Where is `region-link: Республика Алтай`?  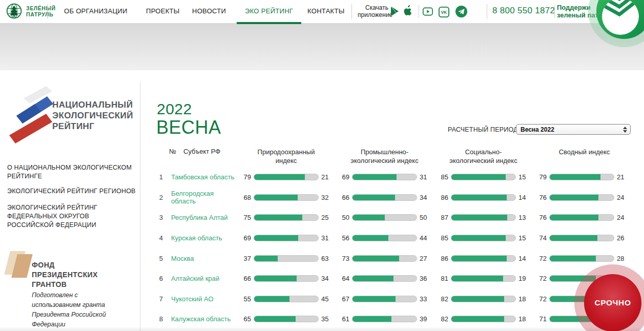 region-link: Республика Алтай is located at coordinates (203, 217).